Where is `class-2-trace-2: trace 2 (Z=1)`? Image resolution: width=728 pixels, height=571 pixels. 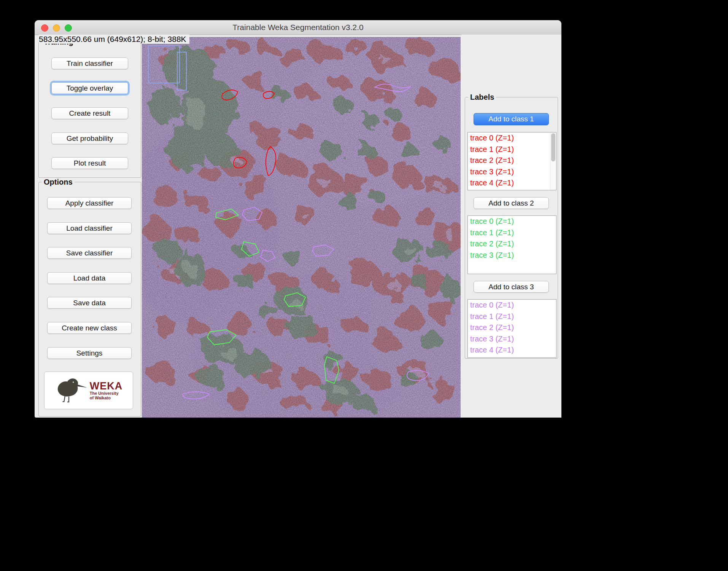 class-2-trace-2: trace 2 (Z=1) is located at coordinates (512, 244).